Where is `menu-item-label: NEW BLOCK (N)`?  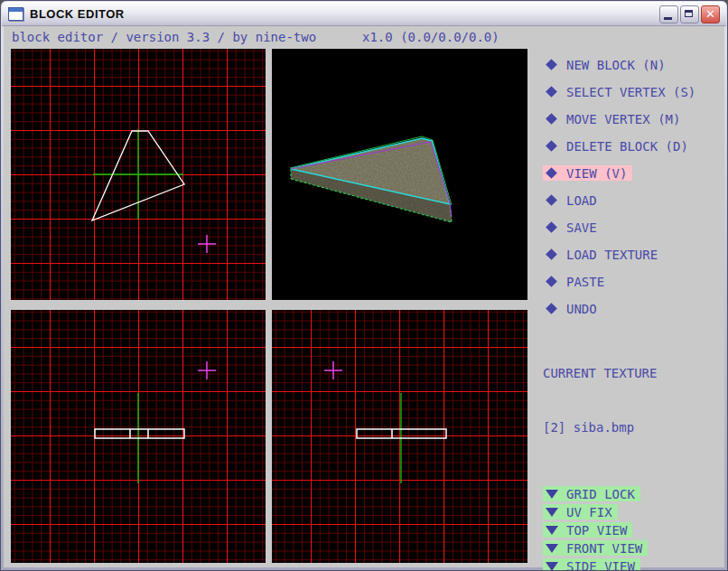 menu-item-label: NEW BLOCK (N) is located at coordinates (616, 65).